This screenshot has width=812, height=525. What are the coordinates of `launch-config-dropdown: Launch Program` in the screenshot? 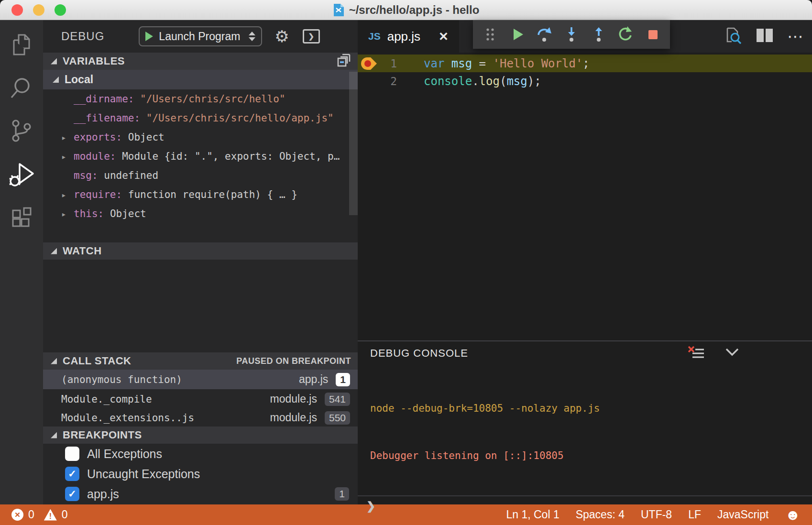 It's located at (200, 36).